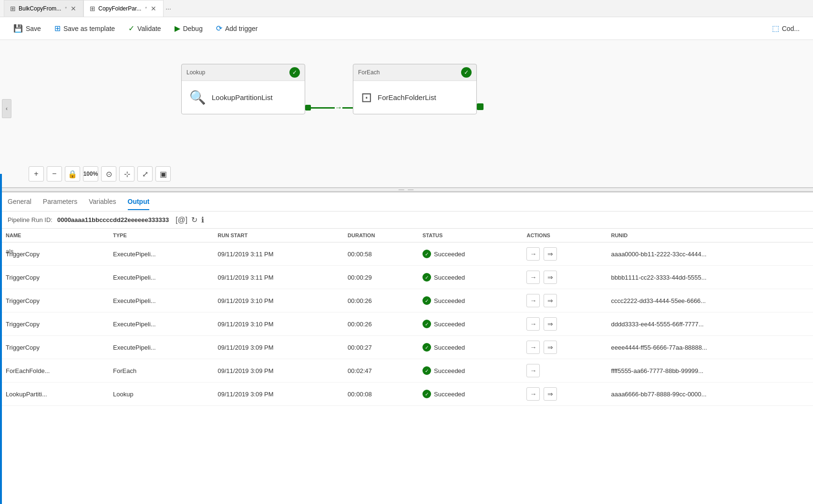 The height and width of the screenshot is (504, 813). Describe the element at coordinates (406, 235) in the screenshot. I see `table-header: NAME TYPE RUN START DURATION STATUS ACTI…` at that location.